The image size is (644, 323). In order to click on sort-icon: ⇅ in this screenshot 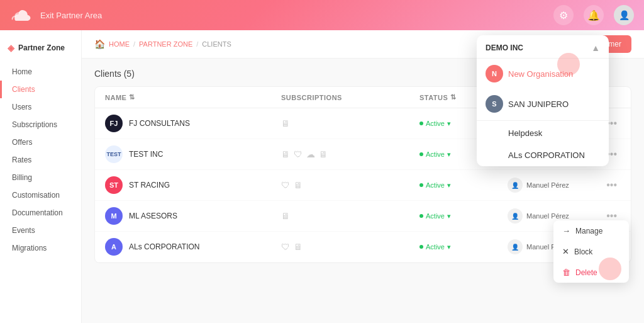, I will do `click(132, 97)`.